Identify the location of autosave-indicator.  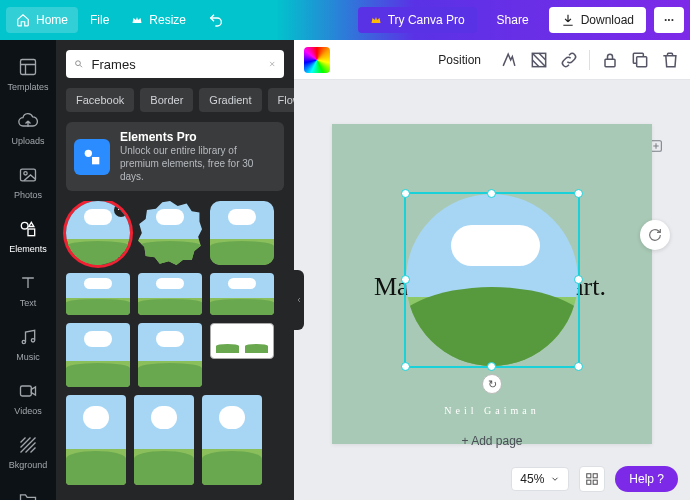
(655, 235).